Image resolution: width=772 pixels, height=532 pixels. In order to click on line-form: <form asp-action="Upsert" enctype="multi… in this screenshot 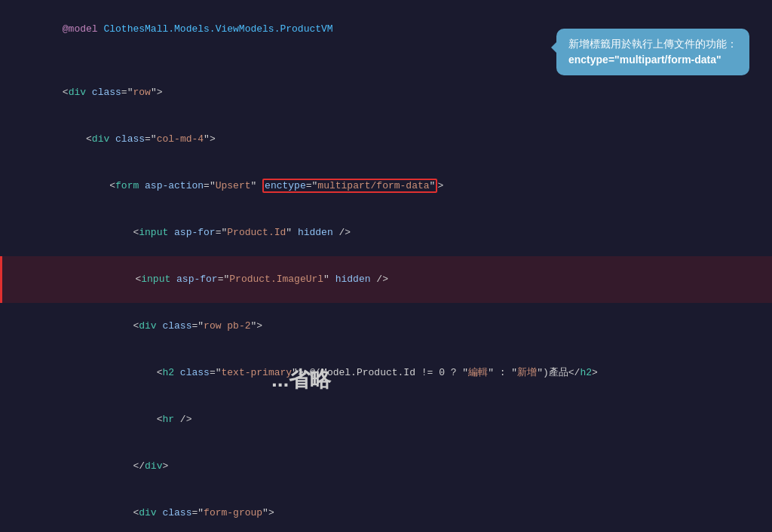, I will do `click(386, 186)`.